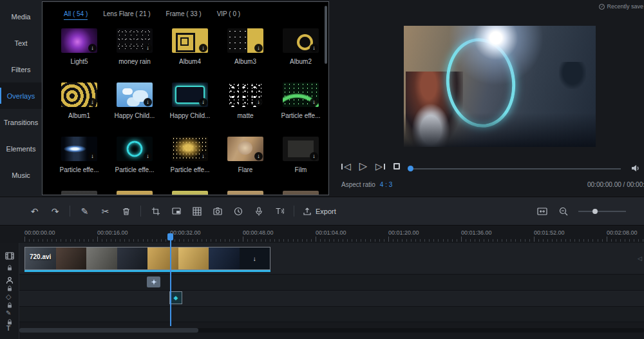 The width and height of the screenshot is (644, 339). Describe the element at coordinates (76, 15) in the screenshot. I see `tab-all: All ( 54 )` at that location.